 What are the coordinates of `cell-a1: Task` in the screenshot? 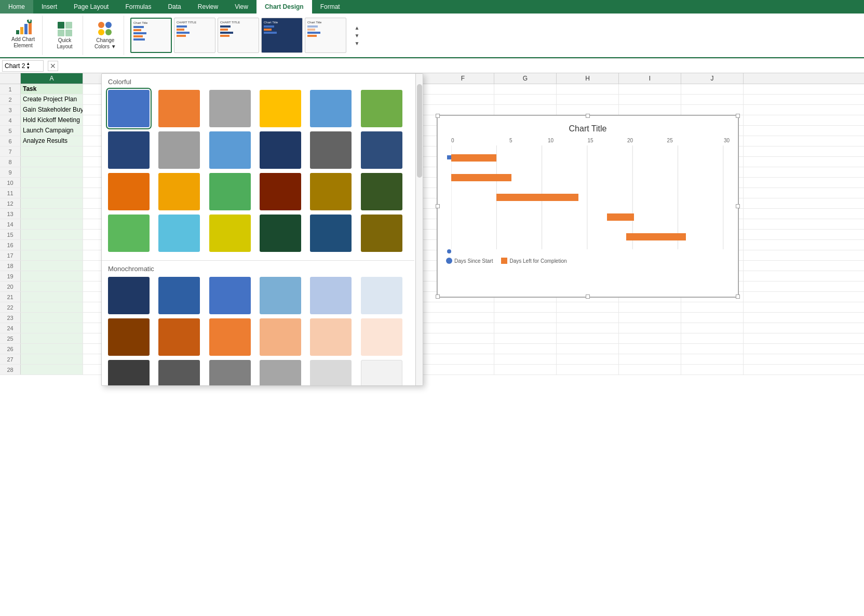 It's located at (52, 89).